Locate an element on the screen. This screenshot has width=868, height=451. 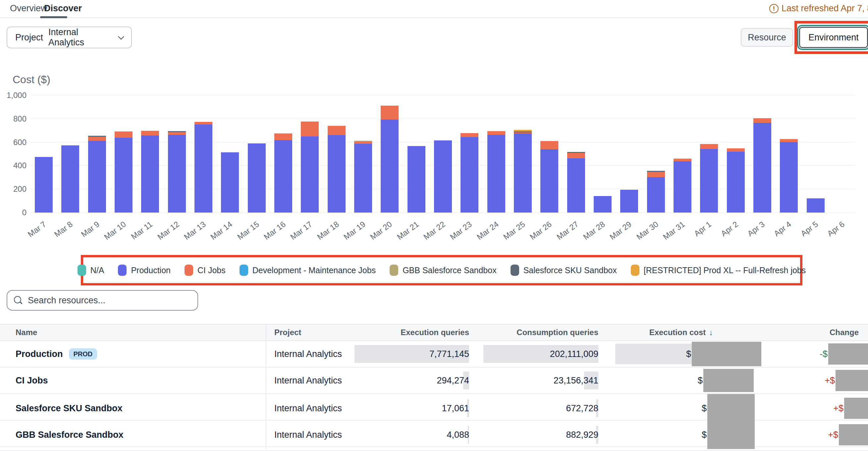
column-header-project: Project is located at coordinates (309, 332).